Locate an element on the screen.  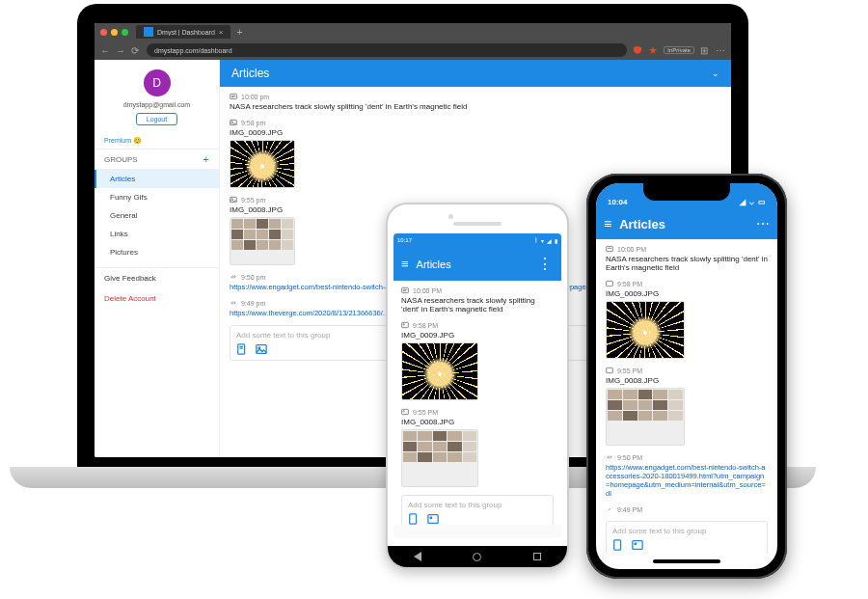
new-tab-button: + is located at coordinates (239, 33).